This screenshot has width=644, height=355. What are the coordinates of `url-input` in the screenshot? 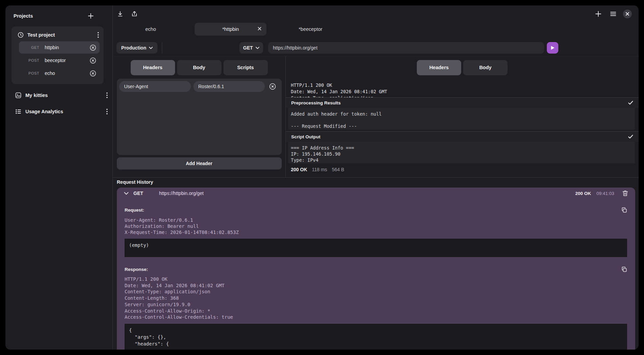 It's located at (406, 48).